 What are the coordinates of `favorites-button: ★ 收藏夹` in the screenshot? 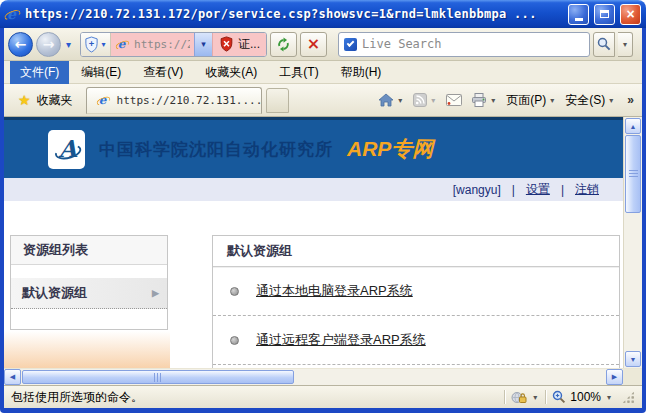 It's located at (46, 100).